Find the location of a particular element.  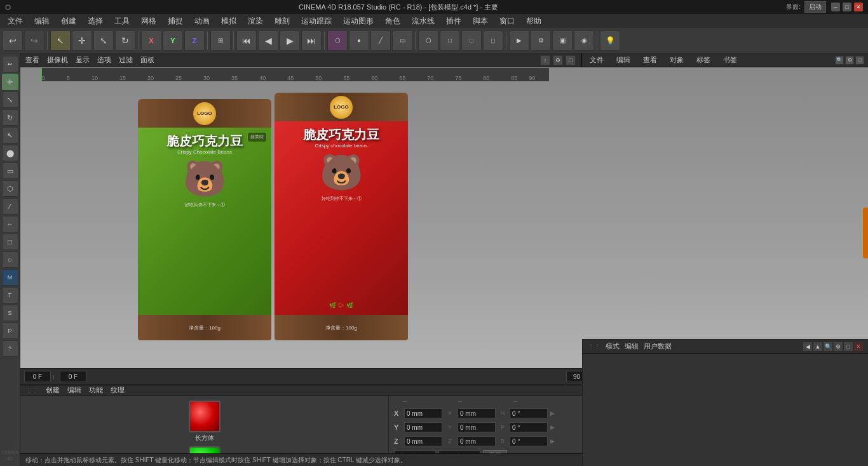

brp-nav-up: ▲ is located at coordinates (818, 347).